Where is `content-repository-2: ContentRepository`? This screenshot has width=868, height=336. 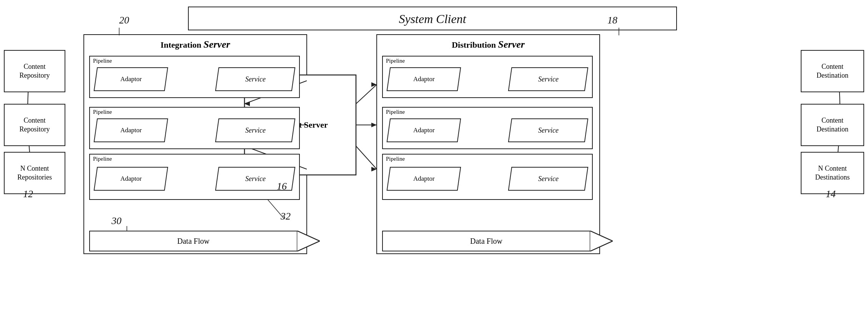 content-repository-2: ContentRepository is located at coordinates (35, 125).